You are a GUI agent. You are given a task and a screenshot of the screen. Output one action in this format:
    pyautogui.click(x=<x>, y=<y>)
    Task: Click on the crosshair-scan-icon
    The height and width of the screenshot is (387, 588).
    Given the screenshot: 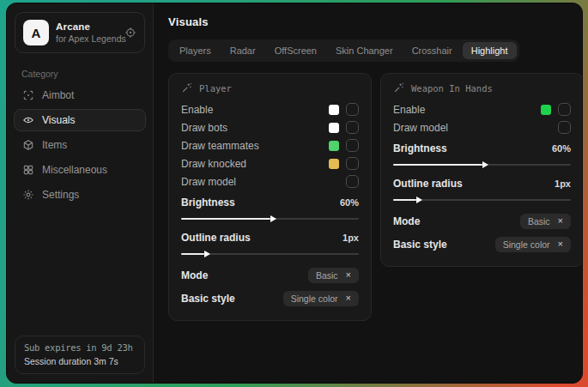 What is the action you would take?
    pyautogui.click(x=28, y=95)
    